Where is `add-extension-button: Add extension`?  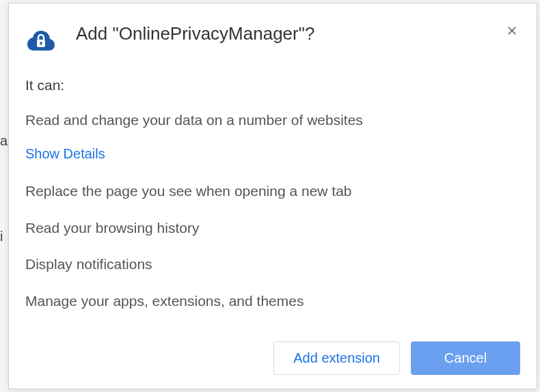
add-extension-button: Add extension is located at coordinates (336, 358).